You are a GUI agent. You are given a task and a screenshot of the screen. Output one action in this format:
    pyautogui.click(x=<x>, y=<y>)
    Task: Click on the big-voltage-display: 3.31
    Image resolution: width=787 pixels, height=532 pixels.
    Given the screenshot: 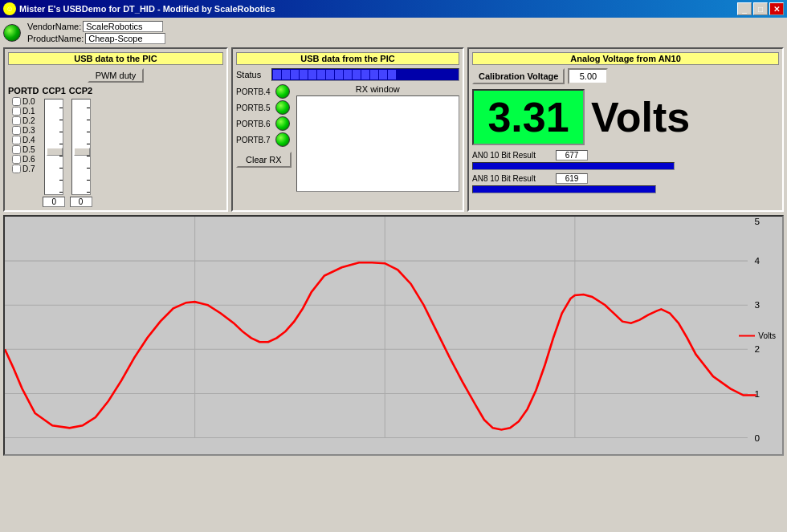 What is the action you would take?
    pyautogui.click(x=528, y=117)
    